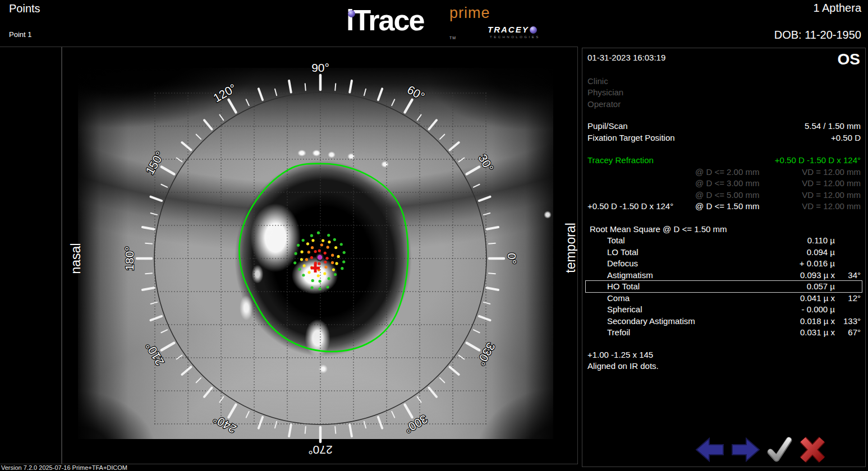  I want to click on manifest-refraction: +1.00 -1.25 x 145, so click(724, 355).